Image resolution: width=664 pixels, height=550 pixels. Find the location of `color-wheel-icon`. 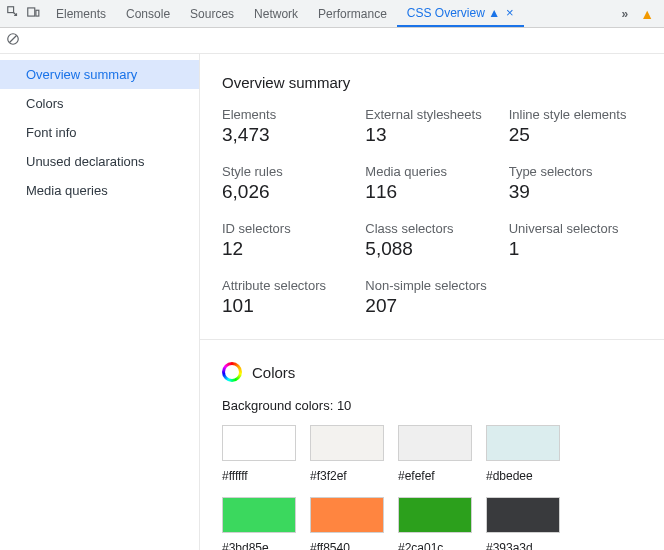

color-wheel-icon is located at coordinates (232, 372).